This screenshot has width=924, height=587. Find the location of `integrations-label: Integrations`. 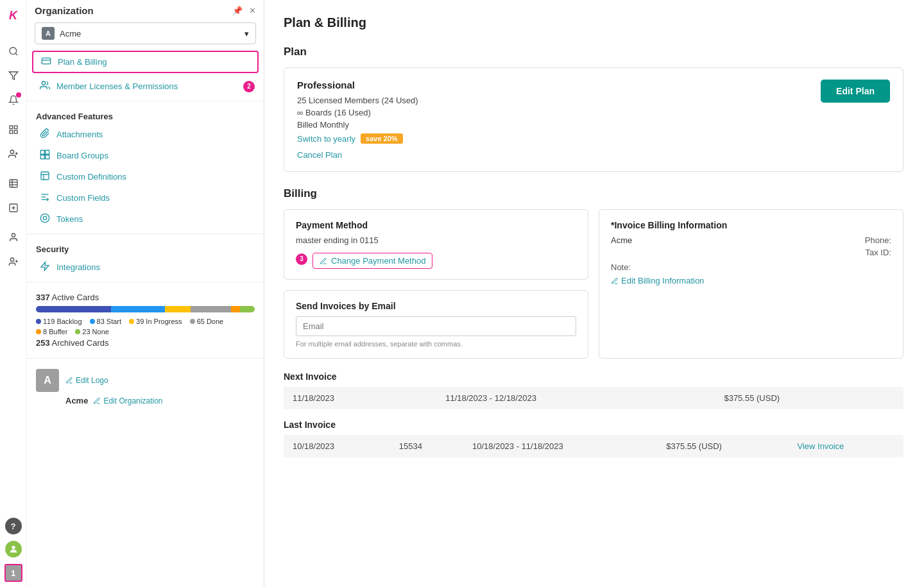

integrations-label: Integrations is located at coordinates (78, 267).